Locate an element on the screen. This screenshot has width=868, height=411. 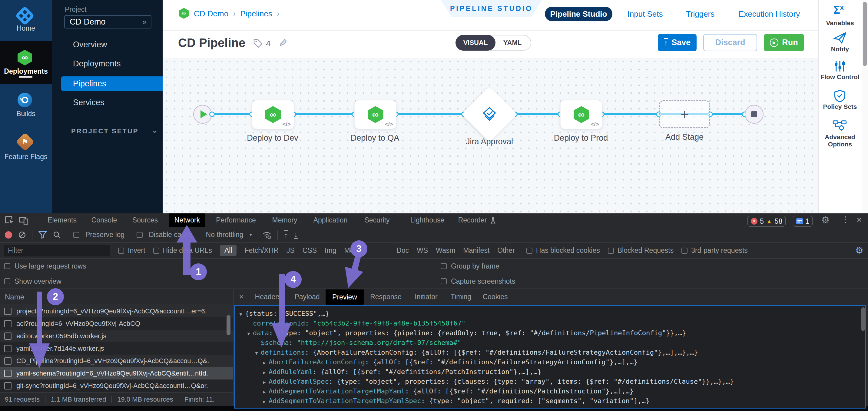
has-blocked-cookies-label: Has blocked cookies is located at coordinates (568, 251).